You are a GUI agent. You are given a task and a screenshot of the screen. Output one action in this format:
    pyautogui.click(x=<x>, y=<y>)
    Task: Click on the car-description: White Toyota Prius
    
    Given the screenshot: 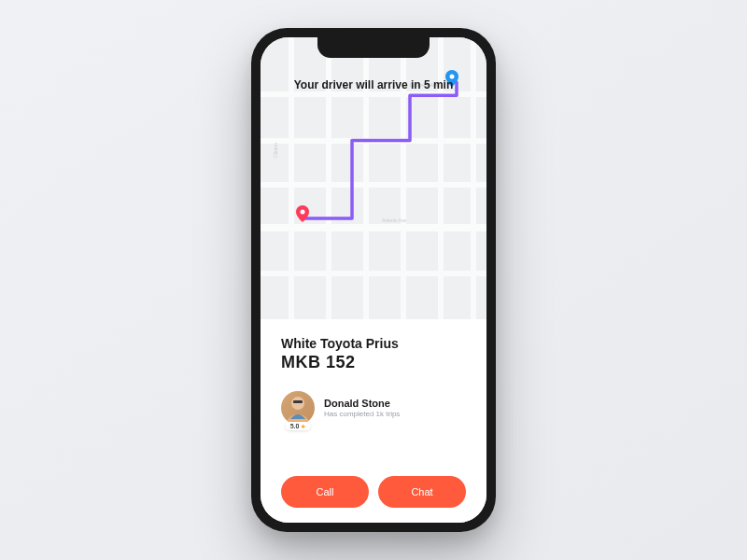 What is the action you would take?
    pyautogui.click(x=374, y=343)
    